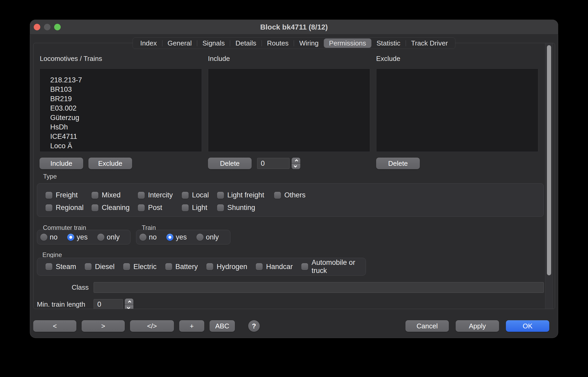 This screenshot has width=588, height=377. What do you see at coordinates (148, 237) in the screenshot?
I see `radio-train-no: no` at bounding box center [148, 237].